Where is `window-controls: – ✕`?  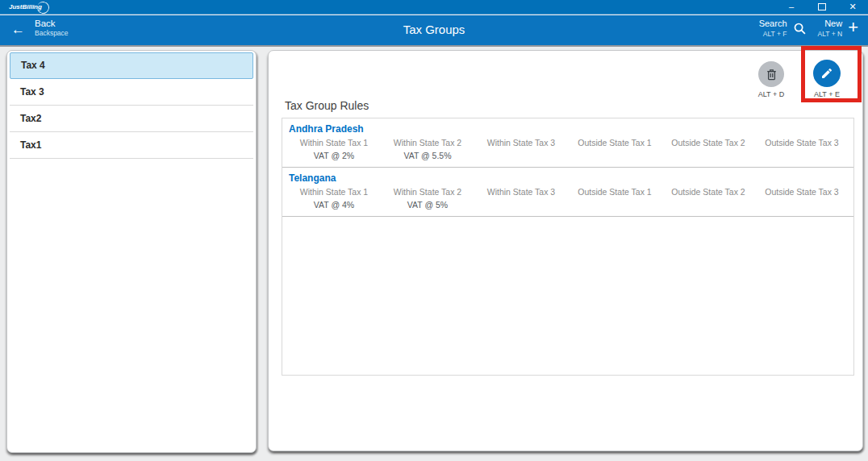
window-controls: – ✕ is located at coordinates (822, 6).